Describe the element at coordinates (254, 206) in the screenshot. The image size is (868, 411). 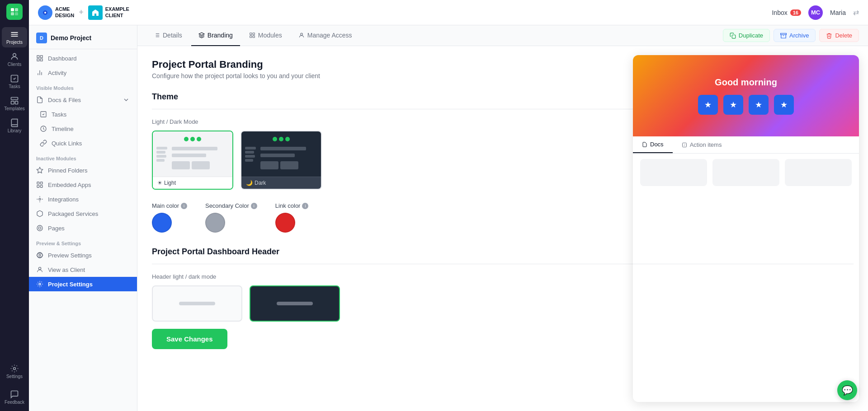
I see `secondary-color-info-icon: i` at that location.